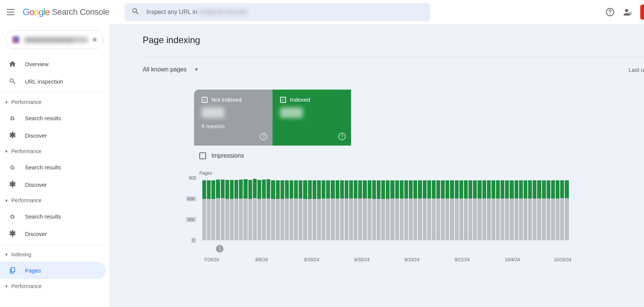  What do you see at coordinates (53, 270) in the screenshot?
I see `sidebar-item-pages: Pages` at bounding box center [53, 270].